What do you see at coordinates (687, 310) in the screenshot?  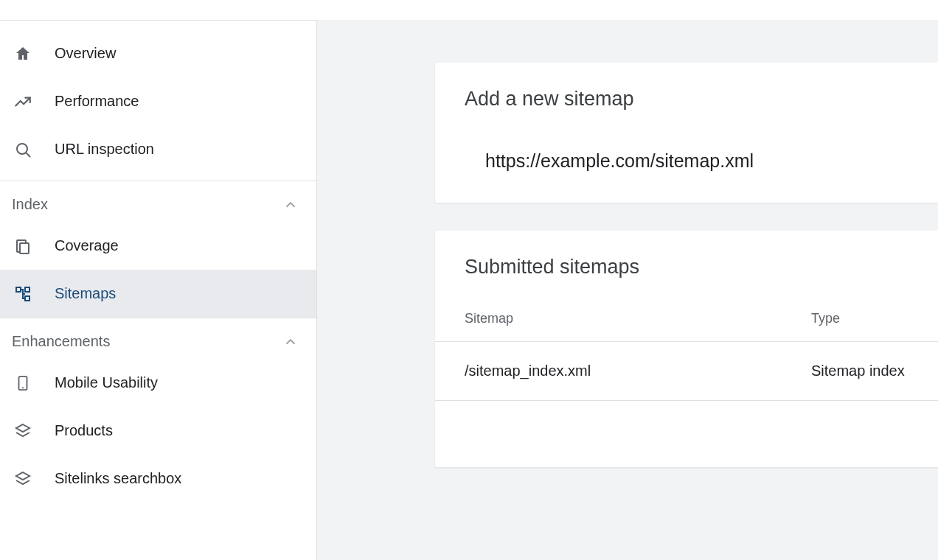 I see `sitemaps-table-header: Sitemap Type` at bounding box center [687, 310].